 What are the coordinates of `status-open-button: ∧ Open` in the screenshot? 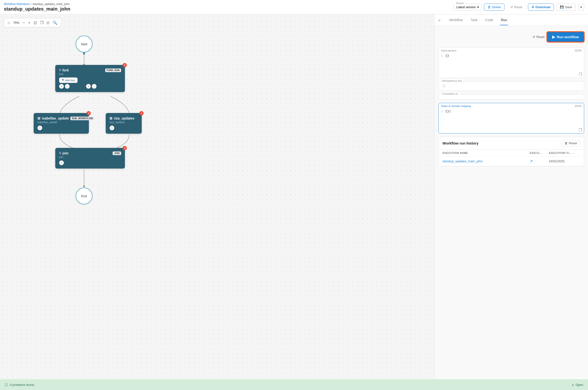 It's located at (577, 385).